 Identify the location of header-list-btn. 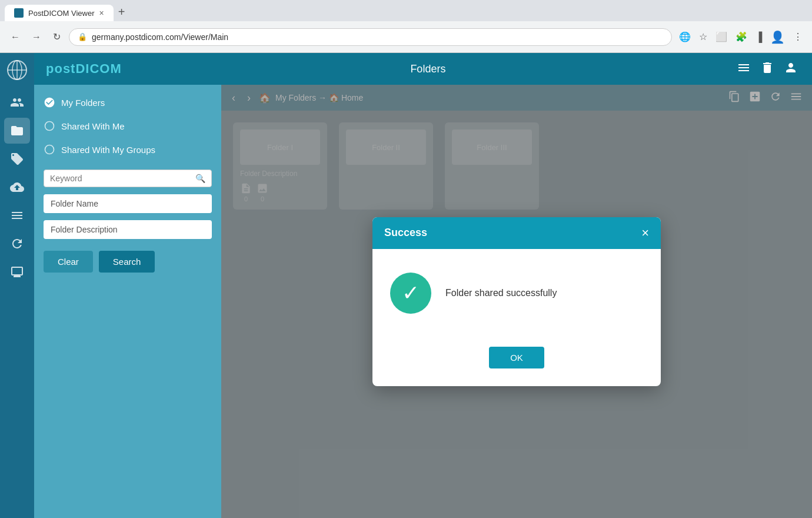
(744, 69).